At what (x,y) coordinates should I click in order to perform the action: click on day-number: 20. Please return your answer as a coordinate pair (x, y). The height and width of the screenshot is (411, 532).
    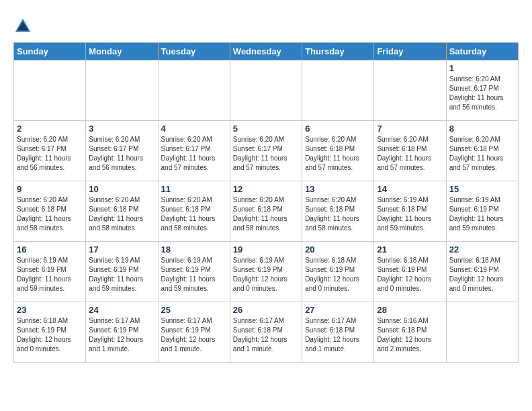
    Looking at the image, I should click on (338, 250).